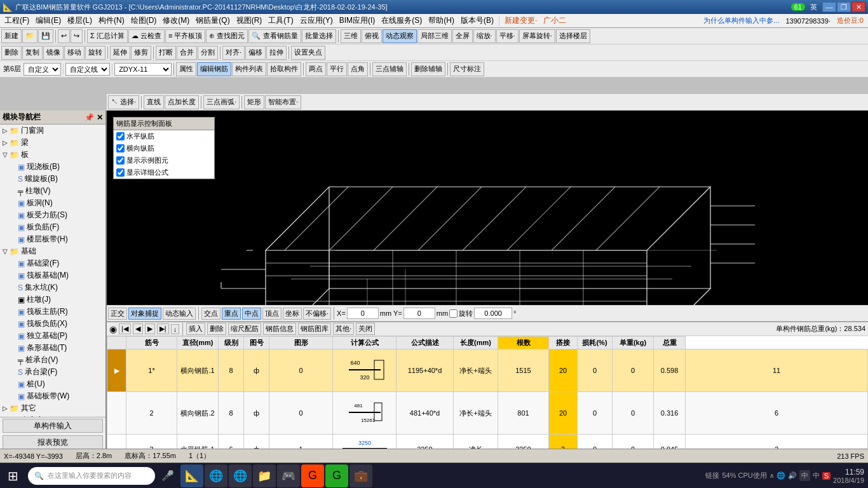 The width and height of the screenshot is (868, 488). What do you see at coordinates (402, 20) in the screenshot?
I see `menu-item-online: 在线服务(S)` at bounding box center [402, 20].